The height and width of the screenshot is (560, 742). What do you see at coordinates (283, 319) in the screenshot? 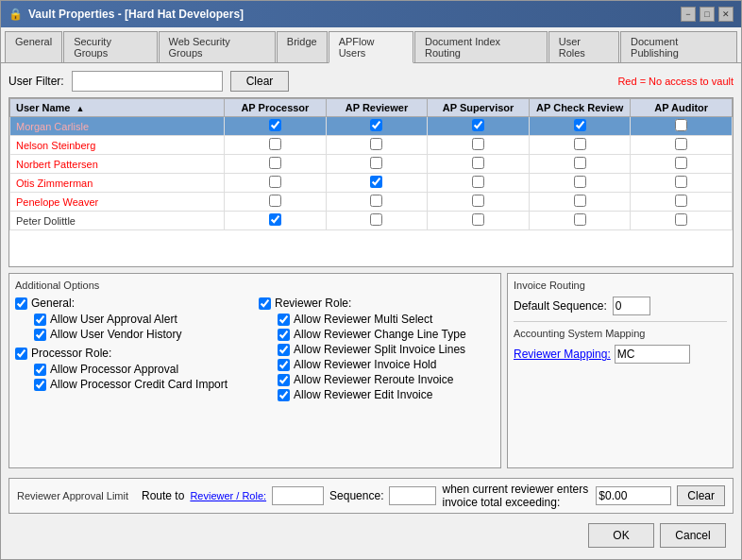
I see `allow-reviewer-multi-select-checkbox` at bounding box center [283, 319].